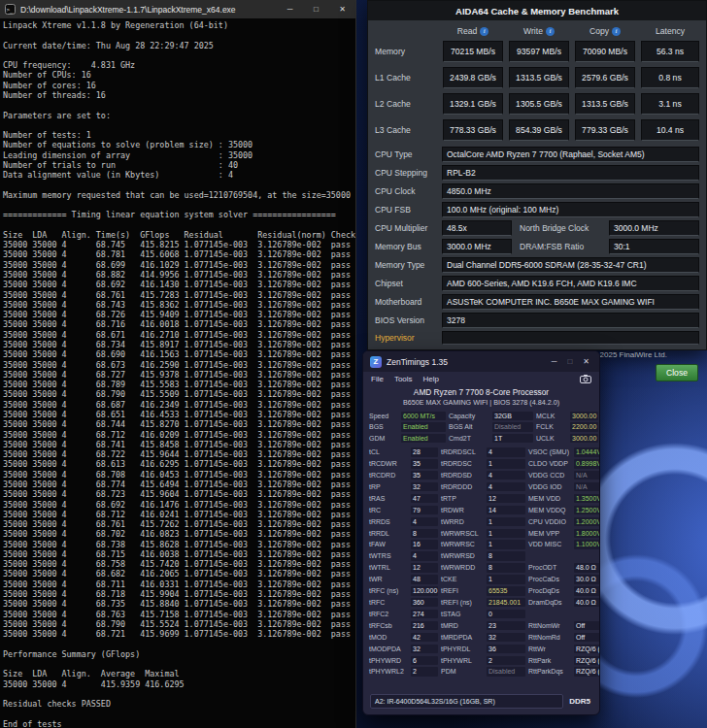 The image size is (707, 728). What do you see at coordinates (513, 415) in the screenshot?
I see `zt-value: 32GB` at bounding box center [513, 415].